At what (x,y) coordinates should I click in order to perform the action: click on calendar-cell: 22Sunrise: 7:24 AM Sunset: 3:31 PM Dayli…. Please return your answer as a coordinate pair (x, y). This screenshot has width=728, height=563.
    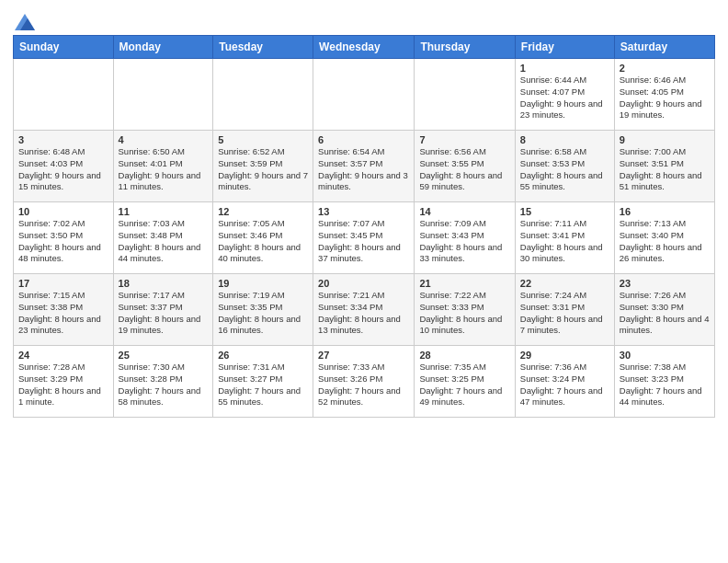
    Looking at the image, I should click on (564, 310).